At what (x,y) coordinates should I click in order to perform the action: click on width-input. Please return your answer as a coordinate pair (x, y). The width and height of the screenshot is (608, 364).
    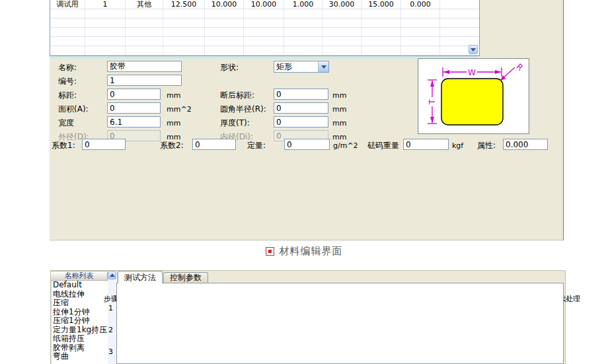
    Looking at the image, I should click on (133, 122).